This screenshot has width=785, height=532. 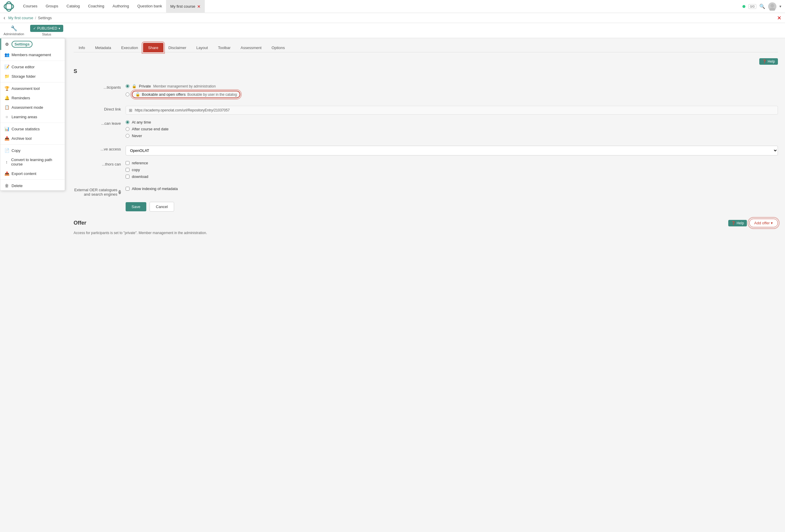 I want to click on private-radio, so click(x=128, y=86).